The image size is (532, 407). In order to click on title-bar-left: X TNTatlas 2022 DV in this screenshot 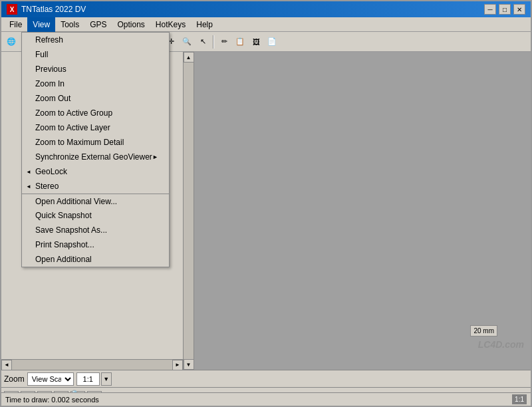, I will do `click(47, 9)`.